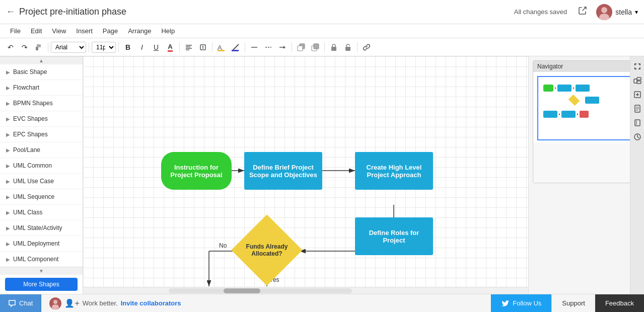  Describe the element at coordinates (68, 47) in the screenshot. I see `font-family-select: Arial` at that location.